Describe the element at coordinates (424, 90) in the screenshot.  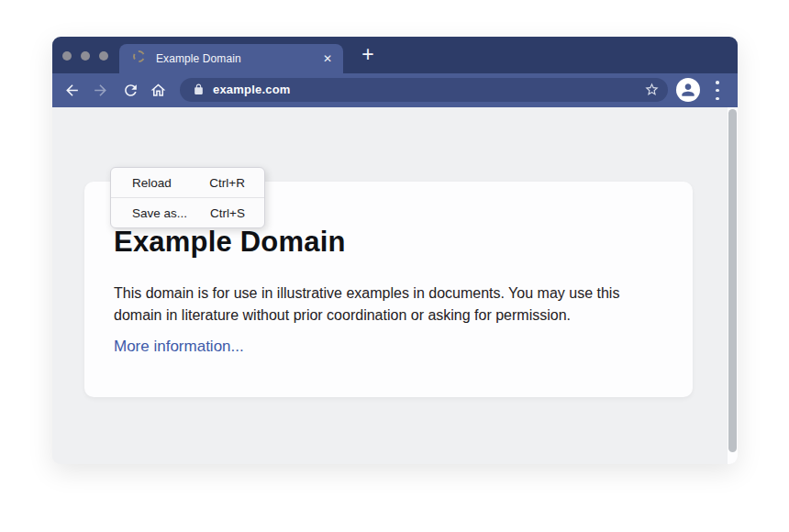
I see `address-bar: example.com` at that location.